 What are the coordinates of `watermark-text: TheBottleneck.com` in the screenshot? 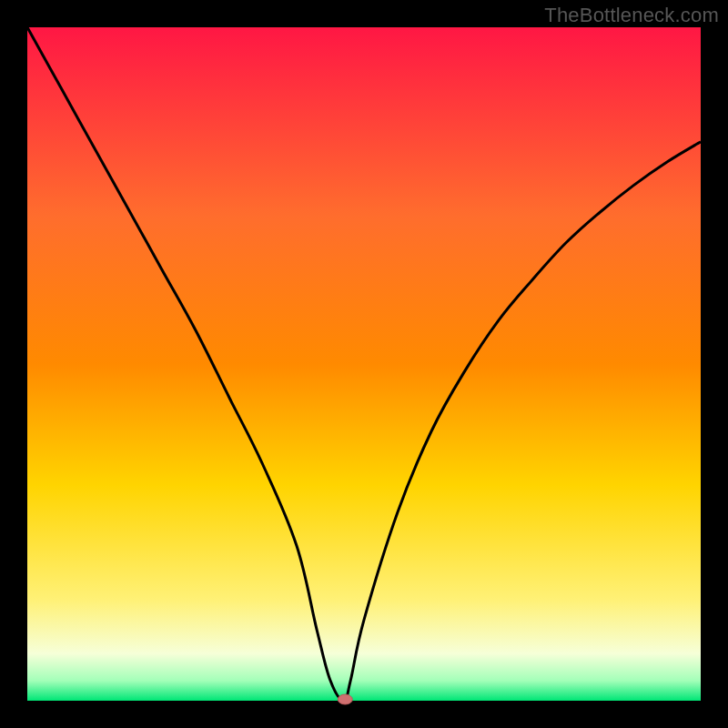 It's located at (632, 15).